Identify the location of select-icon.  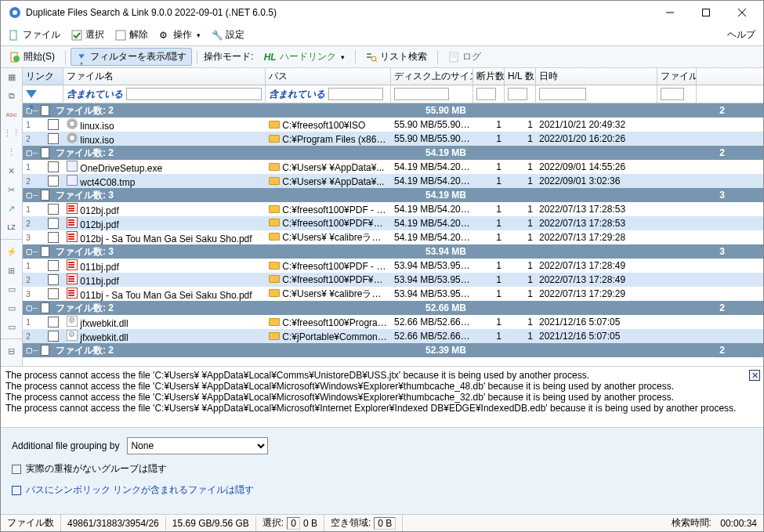
(77, 35).